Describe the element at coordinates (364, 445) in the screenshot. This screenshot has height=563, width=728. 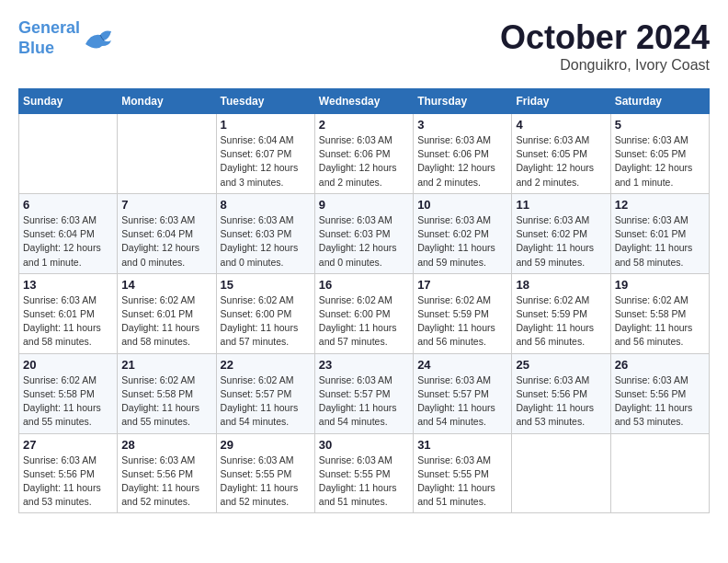
I see `day-number: 30` at that location.